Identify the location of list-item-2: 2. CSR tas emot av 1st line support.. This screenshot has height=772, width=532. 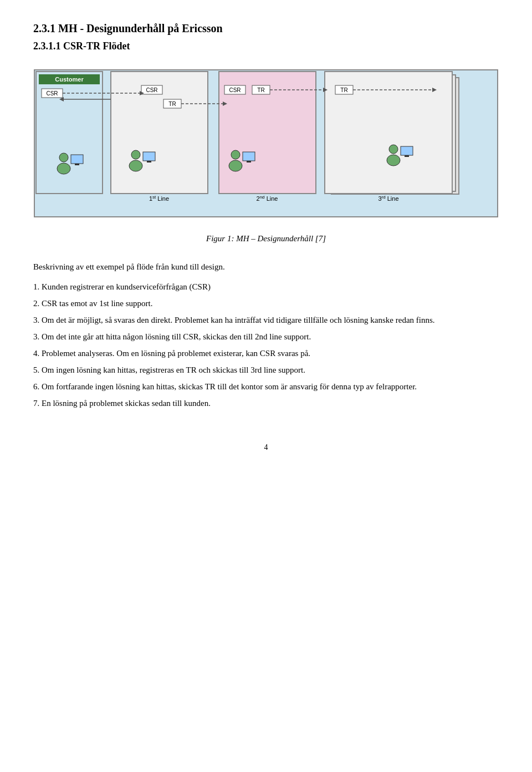
(266, 303).